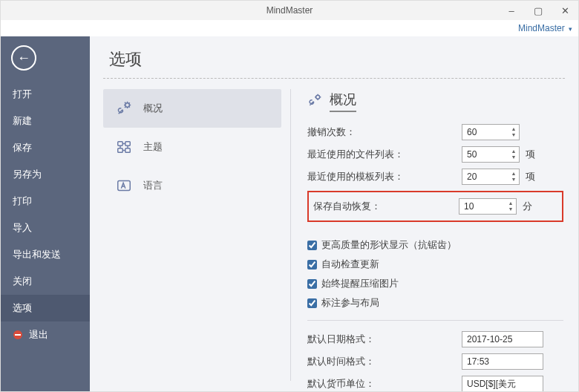 Image resolution: width=579 pixels, height=392 pixels. I want to click on option-nav-label: 主题, so click(153, 147).